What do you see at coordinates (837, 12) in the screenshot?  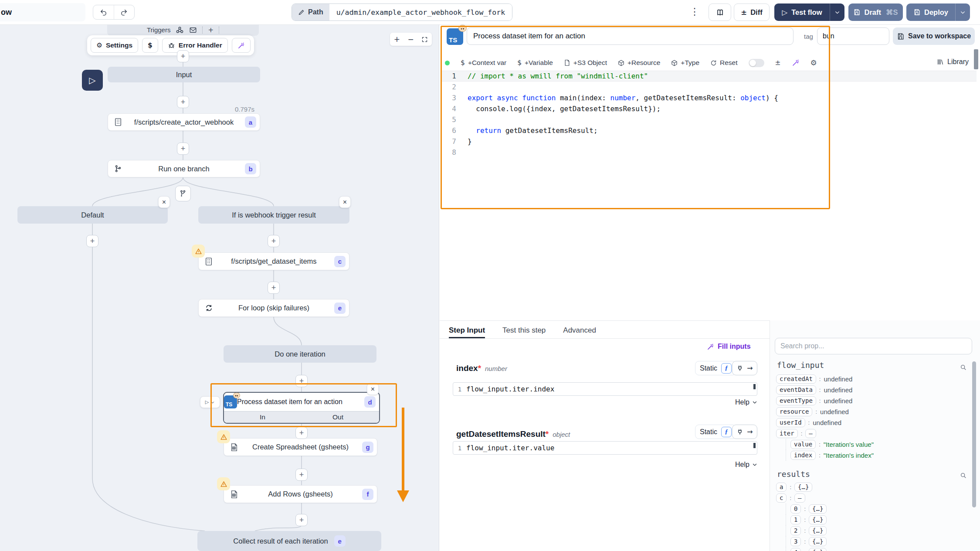 I see `test-flow-dropdown` at bounding box center [837, 12].